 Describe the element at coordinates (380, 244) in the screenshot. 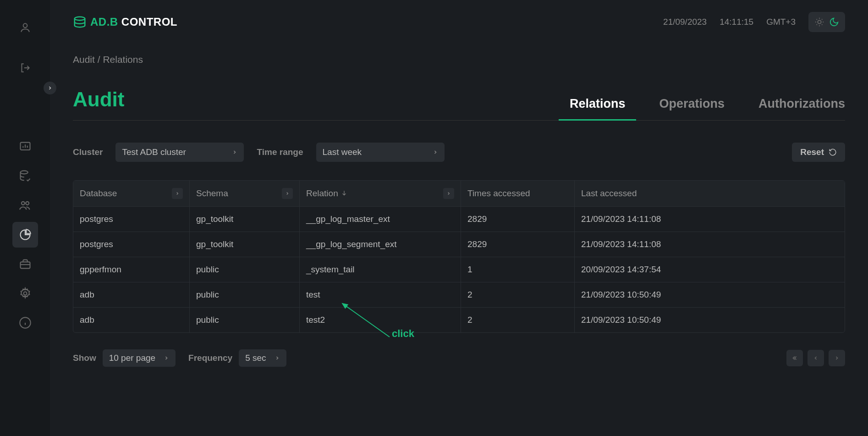

I see `td-relation: __gp_log_segment_ext` at that location.